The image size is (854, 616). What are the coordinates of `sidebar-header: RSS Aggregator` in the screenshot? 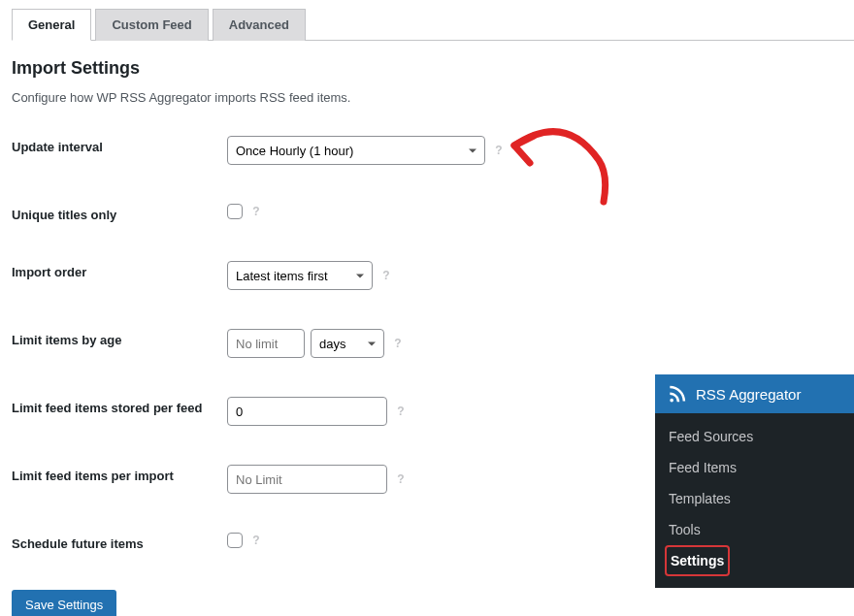 It's located at (755, 394).